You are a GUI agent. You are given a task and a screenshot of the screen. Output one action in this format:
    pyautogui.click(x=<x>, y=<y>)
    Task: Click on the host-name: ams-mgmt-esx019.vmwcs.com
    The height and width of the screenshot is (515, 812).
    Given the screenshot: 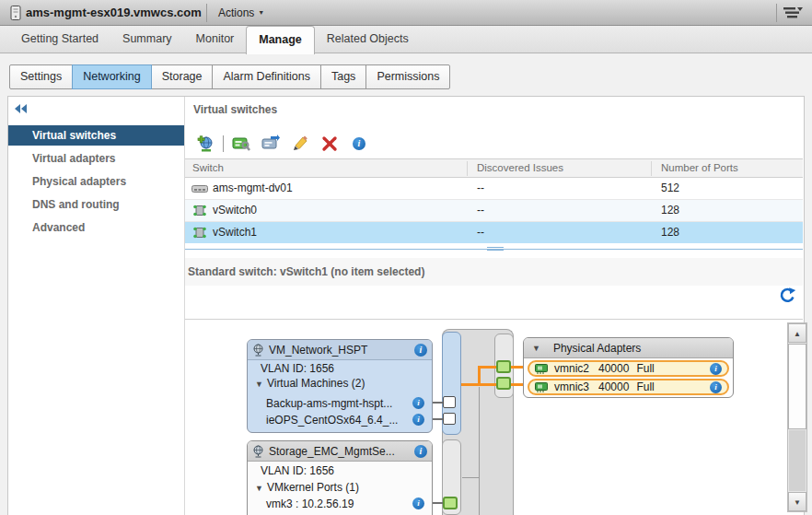 What is the action you would take?
    pyautogui.click(x=114, y=13)
    